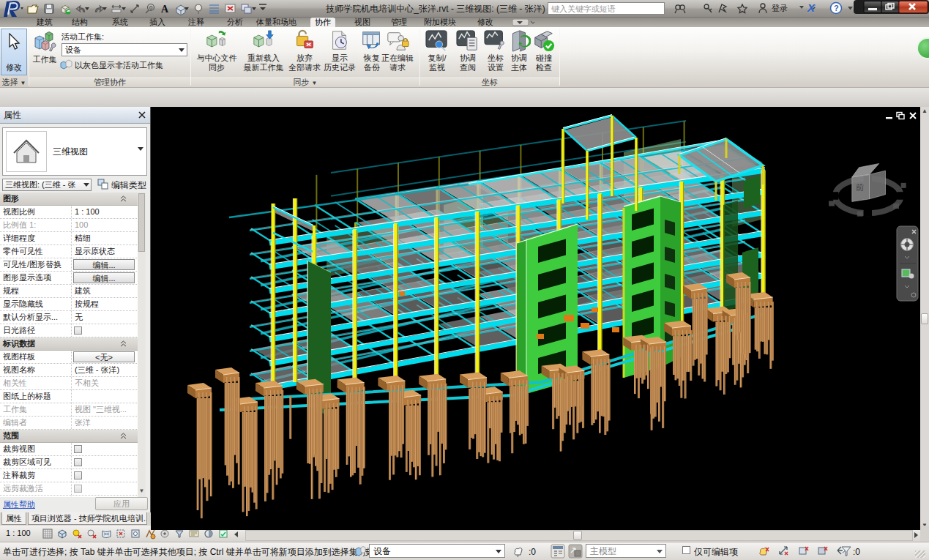  I want to click on svg-text: 前, so click(859, 187).